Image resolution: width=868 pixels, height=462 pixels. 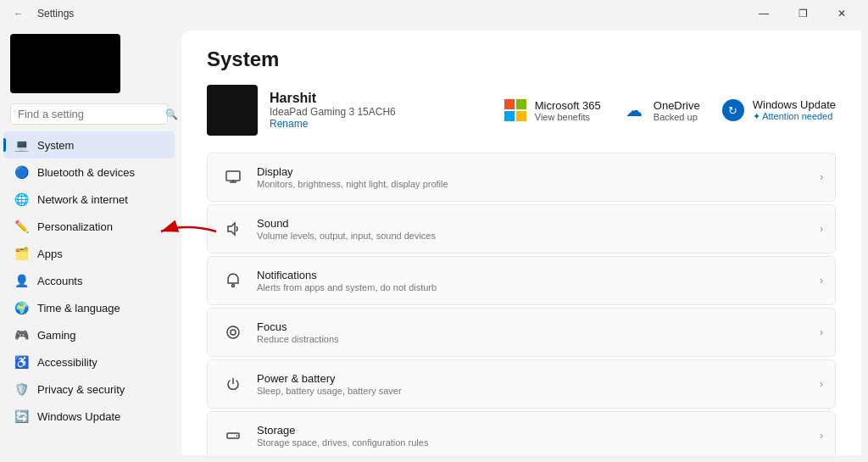 I want to click on ms365-status: View benefits, so click(x=568, y=117).